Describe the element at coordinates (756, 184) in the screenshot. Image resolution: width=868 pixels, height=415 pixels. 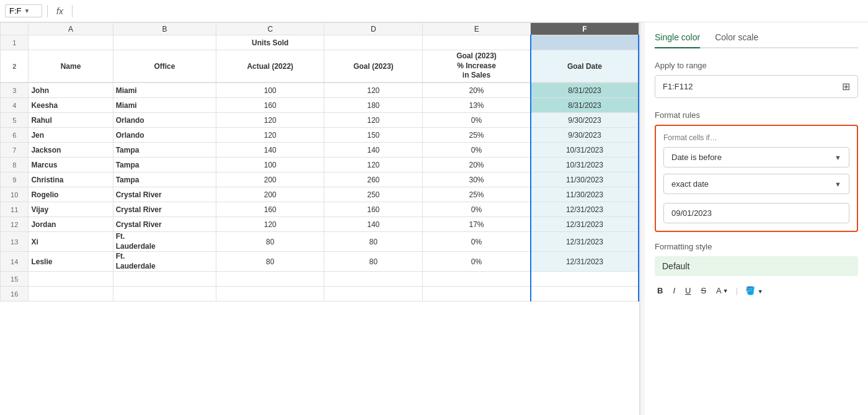
I see `date-type-dropdown: exact date ▼` at that location.